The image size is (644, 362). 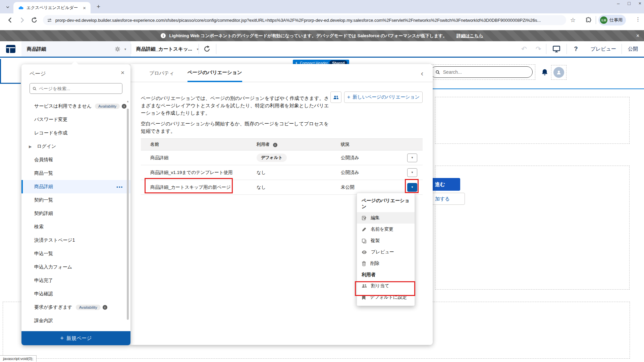 I want to click on help-button: ?, so click(x=576, y=49).